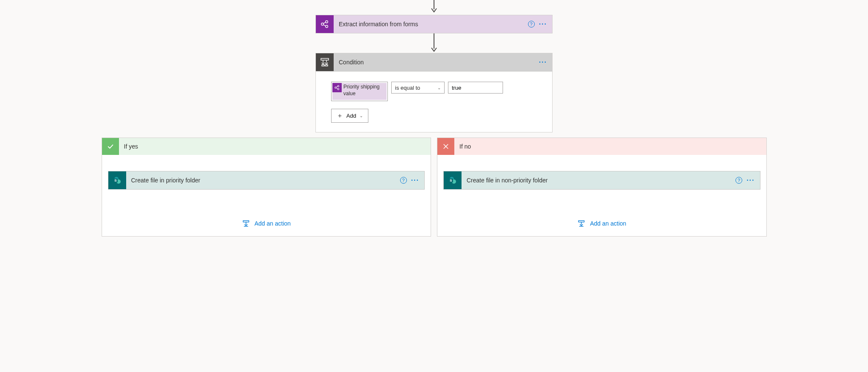 The height and width of the screenshot is (372, 868). What do you see at coordinates (364, 91) in the screenshot?
I see `token-label: Priority shipping value` at bounding box center [364, 91].